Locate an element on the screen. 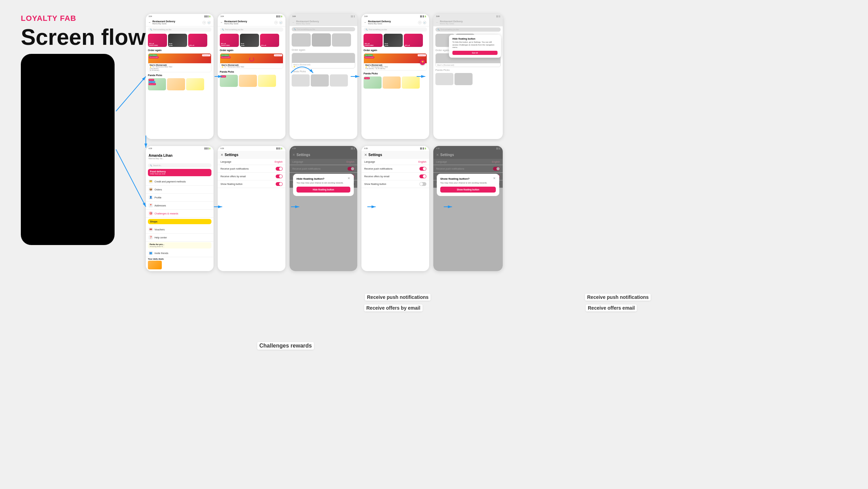 Image resolution: width=868 pixels, height=489 pixels. settings-floating-1: Show floating button is located at coordinates (251, 184).